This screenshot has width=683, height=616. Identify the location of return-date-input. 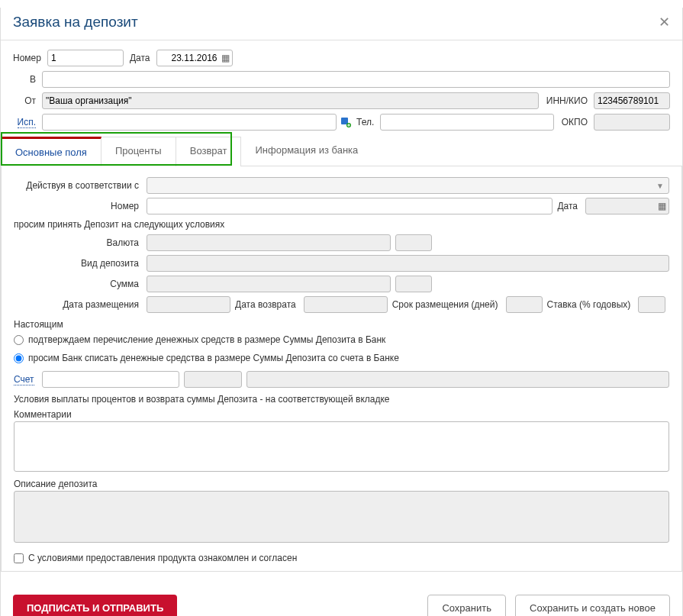
(346, 305).